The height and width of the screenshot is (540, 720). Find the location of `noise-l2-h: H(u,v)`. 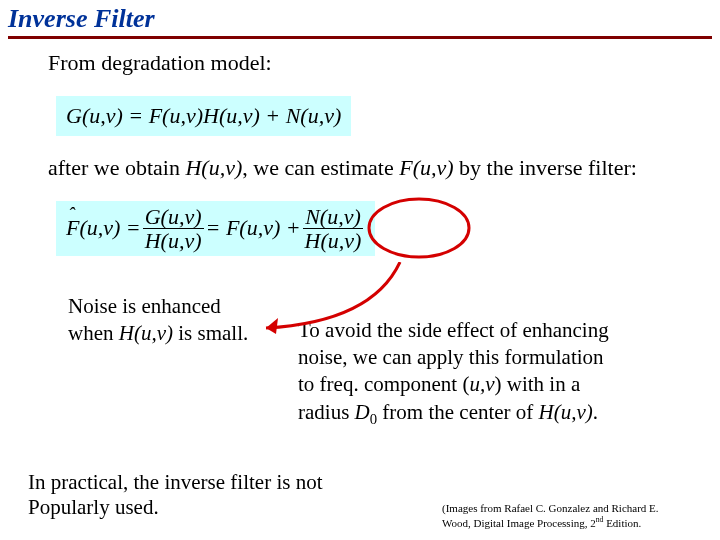

noise-l2-h: H(u,v) is located at coordinates (146, 333).